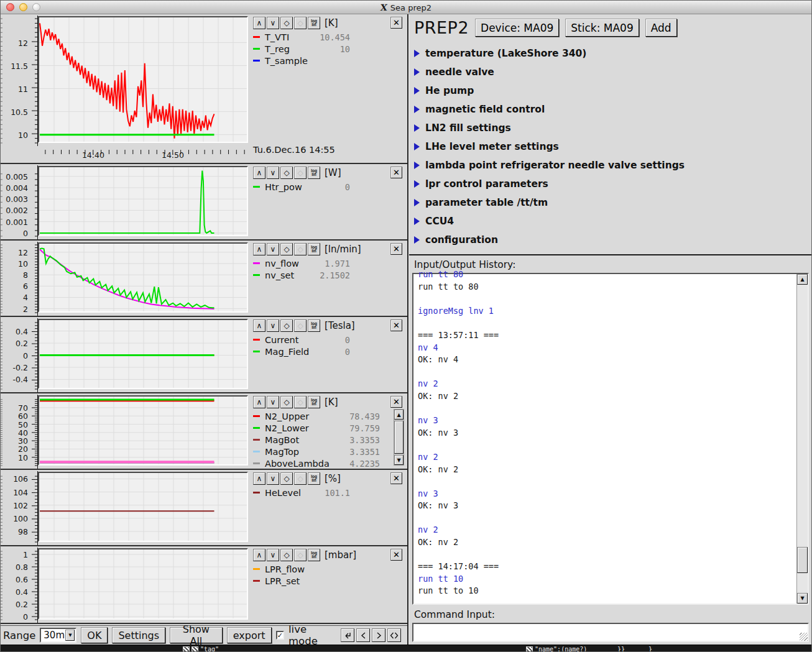 The width and height of the screenshot is (812, 652). Describe the element at coordinates (662, 27) in the screenshot. I see `add-button: Add` at that location.